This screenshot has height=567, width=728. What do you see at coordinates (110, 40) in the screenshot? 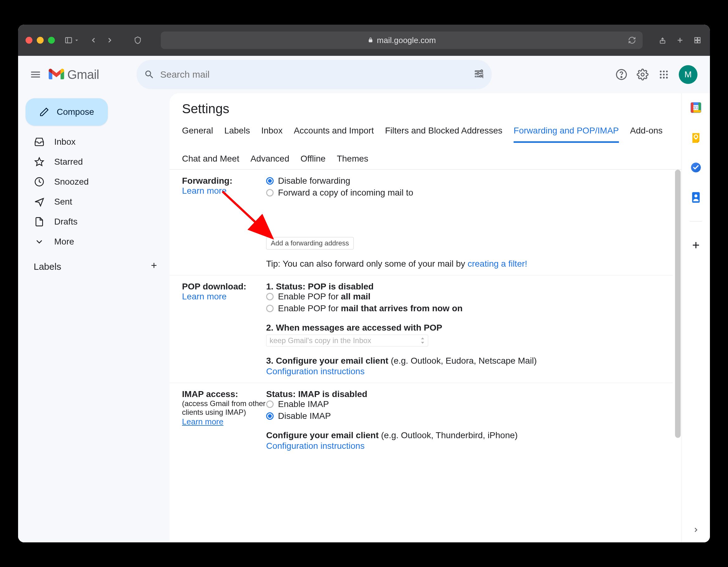
I see `forward-button` at bounding box center [110, 40].